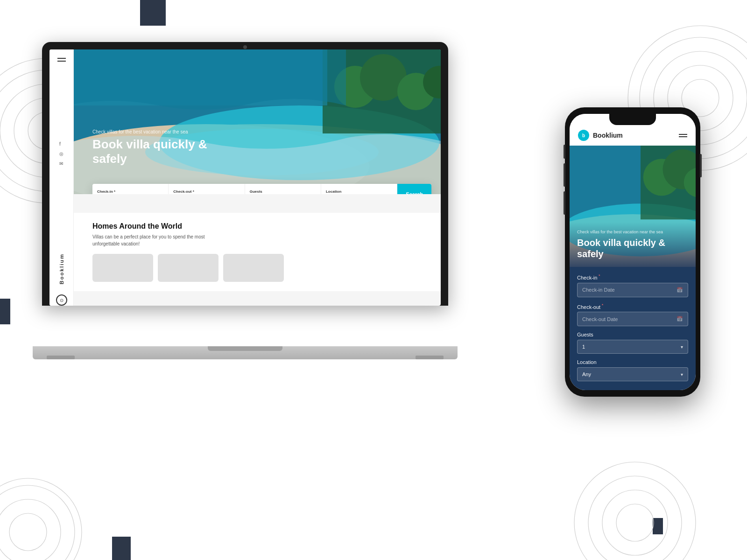 This screenshot has width=747, height=560. Describe the element at coordinates (680, 319) in the screenshot. I see `calendar-icon-phone-2: 📅` at that location.